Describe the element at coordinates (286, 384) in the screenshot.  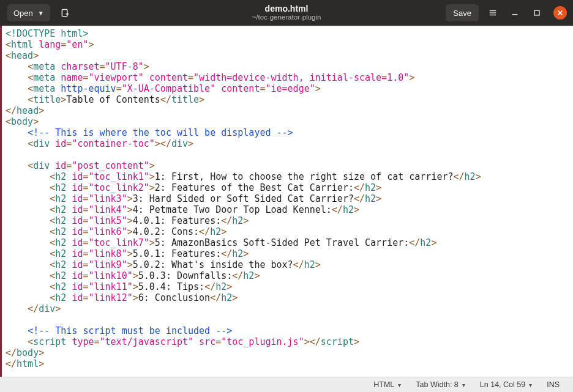
I see `status-bar: HTML Tab Width: 8 Ln 14, Col 59 INS` at that location.